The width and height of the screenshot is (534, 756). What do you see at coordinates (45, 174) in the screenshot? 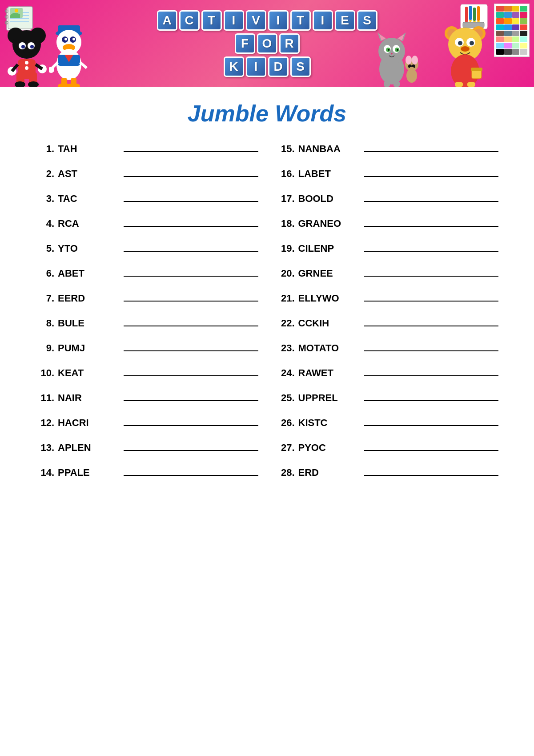
I see `word-number: 2.` at bounding box center [45, 174].